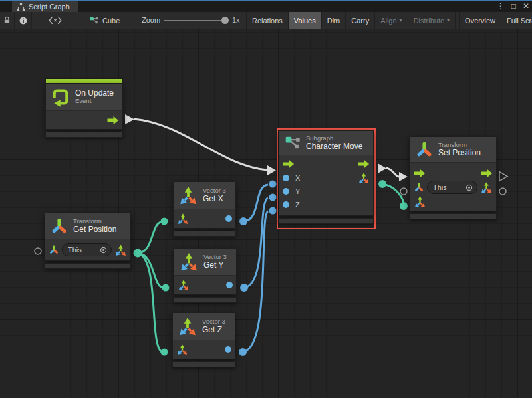  What do you see at coordinates (432, 20) in the screenshot?
I see `distribute-dropdown: Distribute ▾` at bounding box center [432, 20].